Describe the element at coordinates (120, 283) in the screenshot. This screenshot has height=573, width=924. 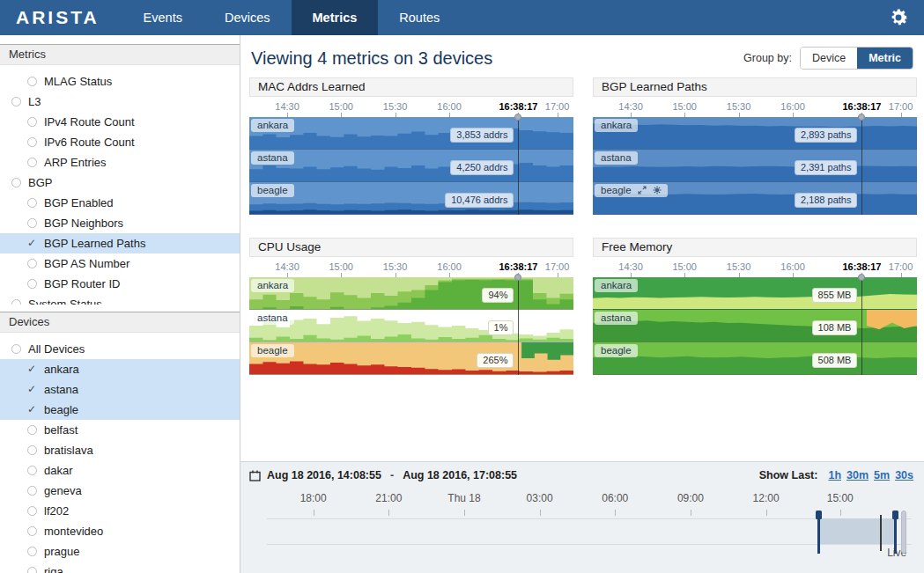
I see `sidebar-item-bgp-router-id: BGP Router ID` at that location.